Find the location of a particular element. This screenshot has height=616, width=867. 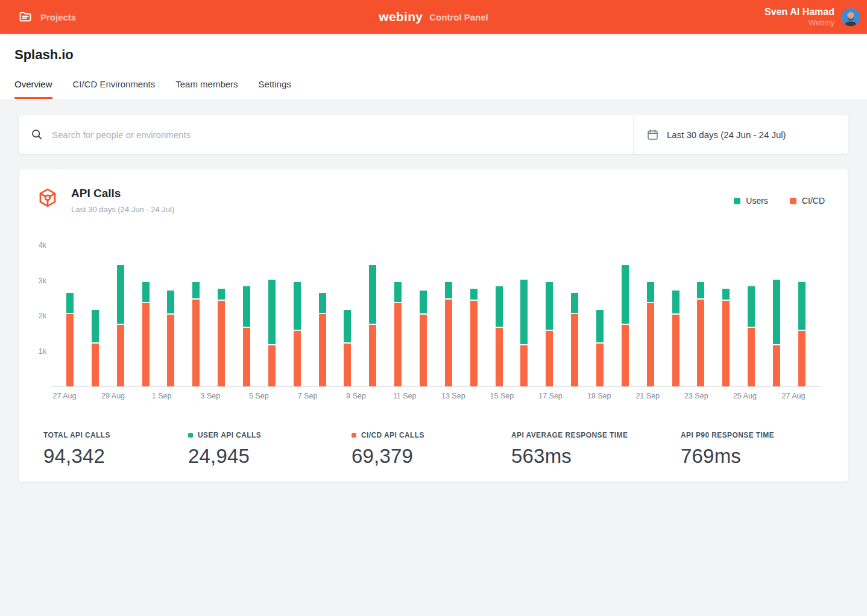

stat-label-text: API AVERAGE RESPONSE TIME is located at coordinates (569, 435).